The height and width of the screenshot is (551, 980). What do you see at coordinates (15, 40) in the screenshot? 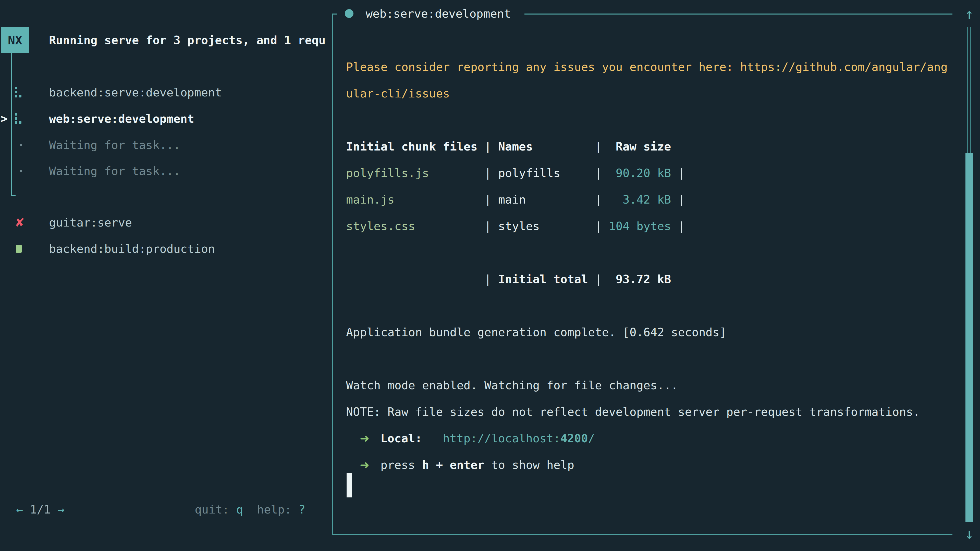
I see `nx-logo: NX` at bounding box center [15, 40].